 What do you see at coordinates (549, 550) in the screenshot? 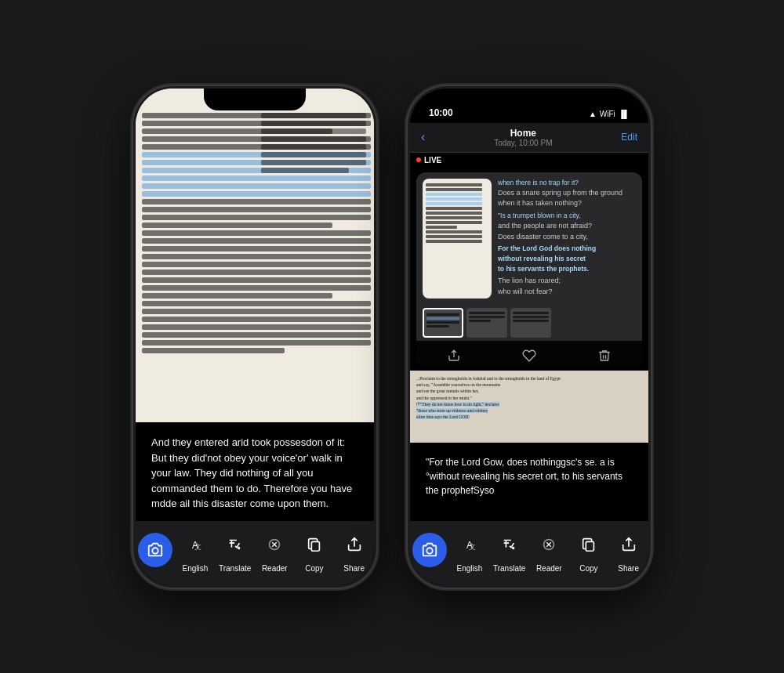
I see `reader-toolbar-item-2: Reader` at bounding box center [549, 550].